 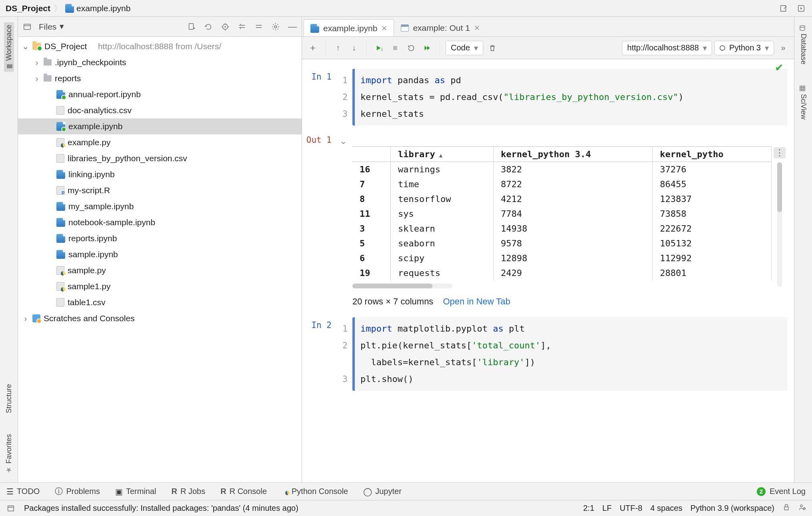 What do you see at coordinates (242, 27) in the screenshot?
I see `expand-all-icon` at bounding box center [242, 27].